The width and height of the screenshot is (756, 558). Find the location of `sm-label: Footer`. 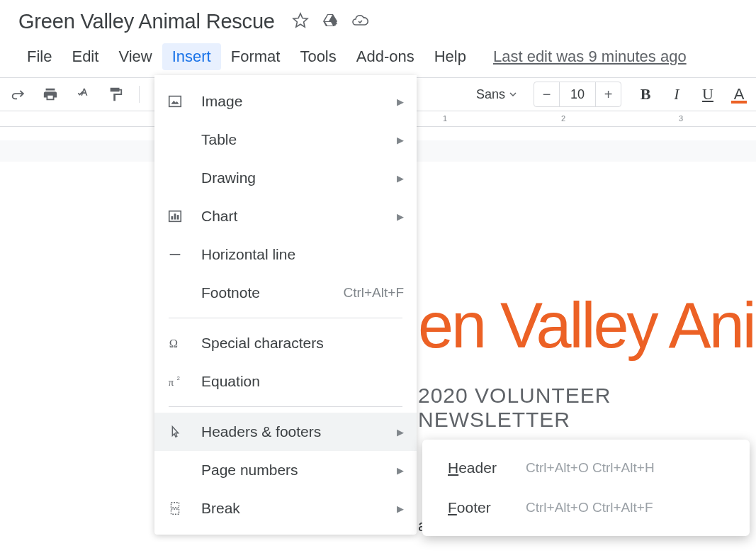

sm-label: Footer is located at coordinates (487, 508).